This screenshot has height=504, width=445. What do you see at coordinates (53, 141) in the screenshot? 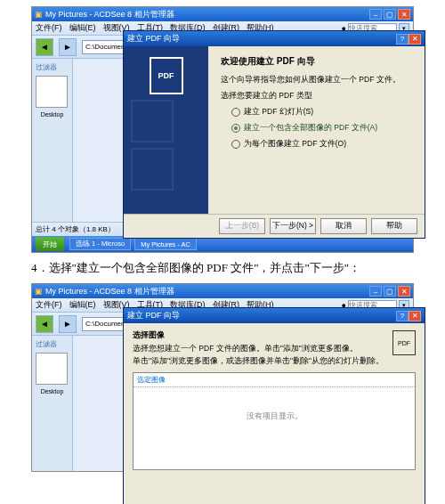
I see `sidebar-filter: 过滤器 Desktop` at bounding box center [53, 141].